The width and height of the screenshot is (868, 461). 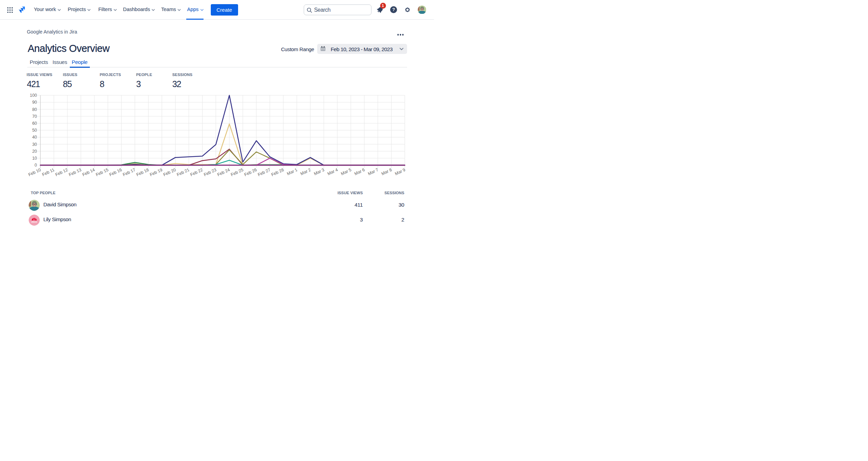 I want to click on svg-text: Feb 18, so click(x=142, y=172).